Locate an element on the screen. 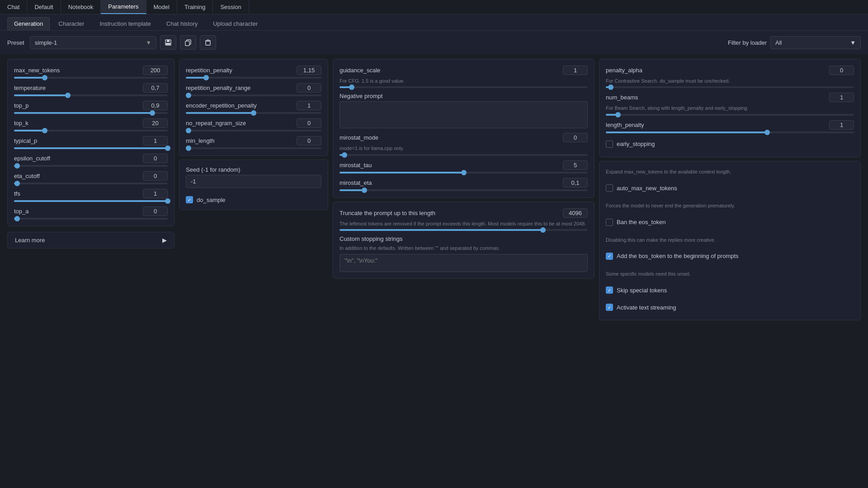  slider-temperature is located at coordinates (91, 95).